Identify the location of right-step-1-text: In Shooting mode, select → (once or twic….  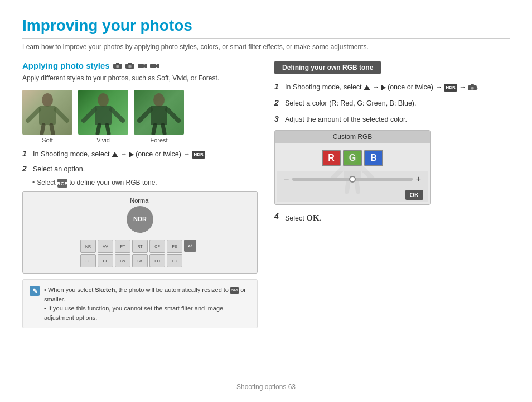
(382, 87).